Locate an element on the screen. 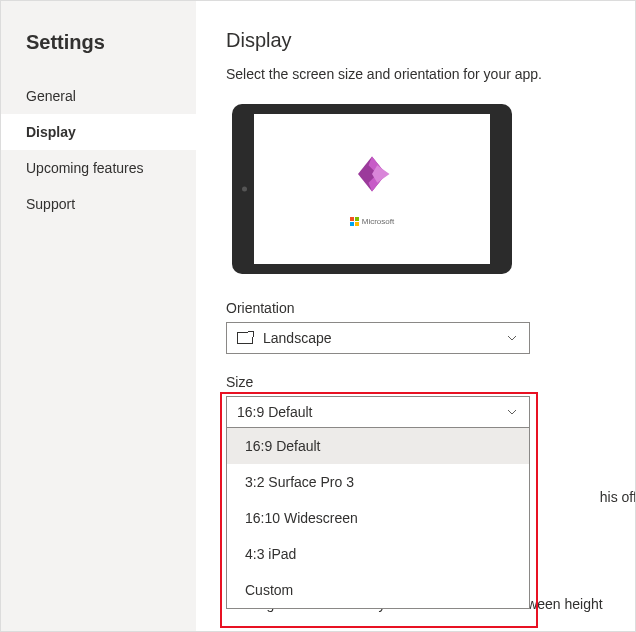 The height and width of the screenshot is (632, 636). sidebar-item-general: General is located at coordinates (98, 96).